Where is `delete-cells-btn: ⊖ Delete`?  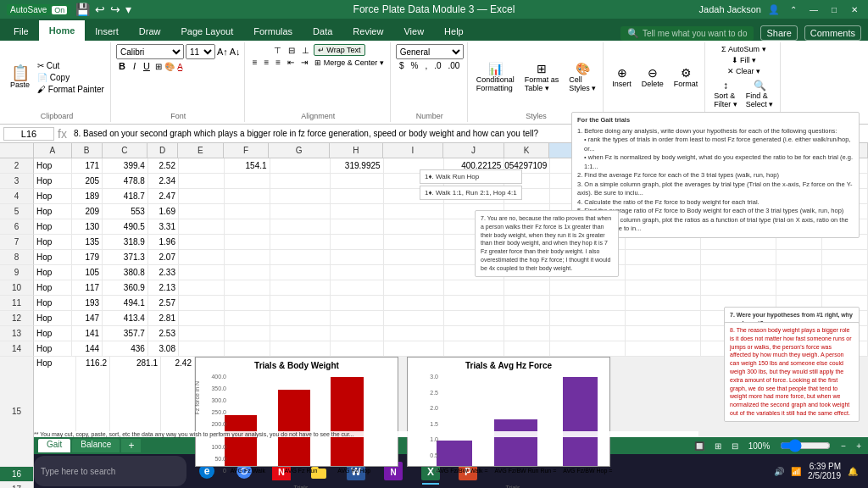 delete-cells-btn: ⊖ Delete is located at coordinates (653, 77).